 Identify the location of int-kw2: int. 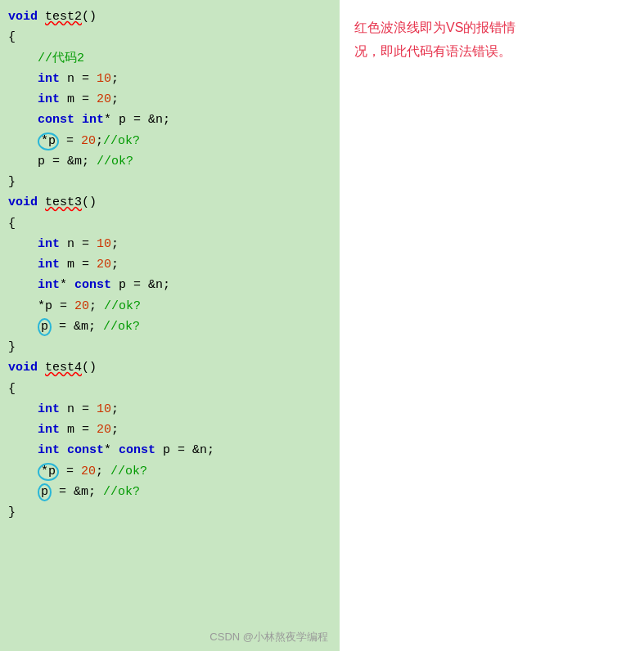
(49, 100).